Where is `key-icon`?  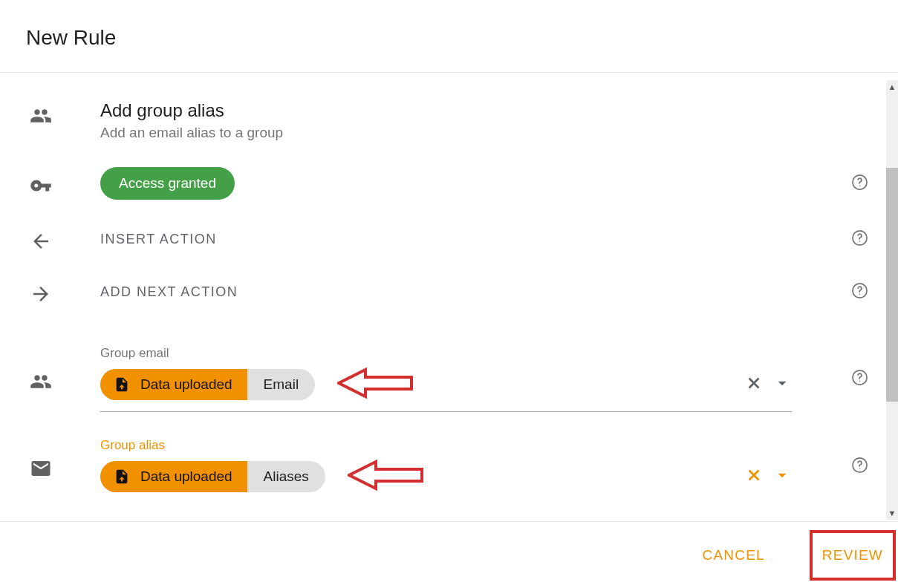
key-icon is located at coordinates (41, 183).